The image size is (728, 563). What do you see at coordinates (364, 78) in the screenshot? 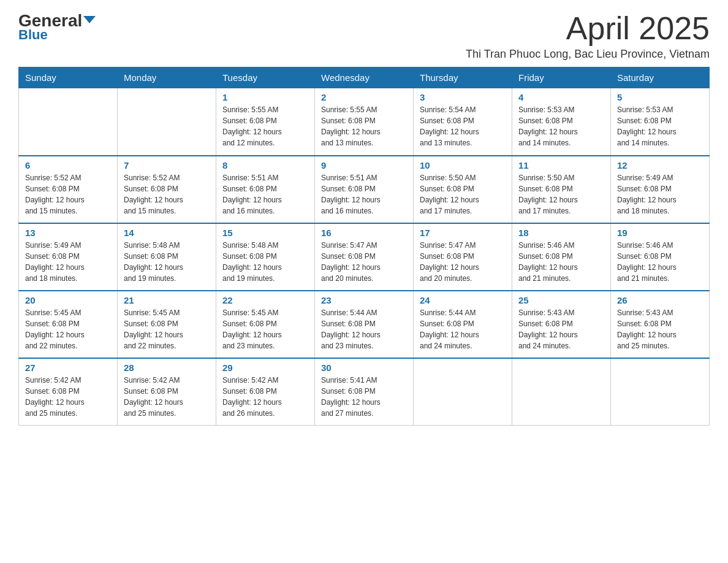
I see `header-wednesday: Wednesday` at bounding box center [364, 78].